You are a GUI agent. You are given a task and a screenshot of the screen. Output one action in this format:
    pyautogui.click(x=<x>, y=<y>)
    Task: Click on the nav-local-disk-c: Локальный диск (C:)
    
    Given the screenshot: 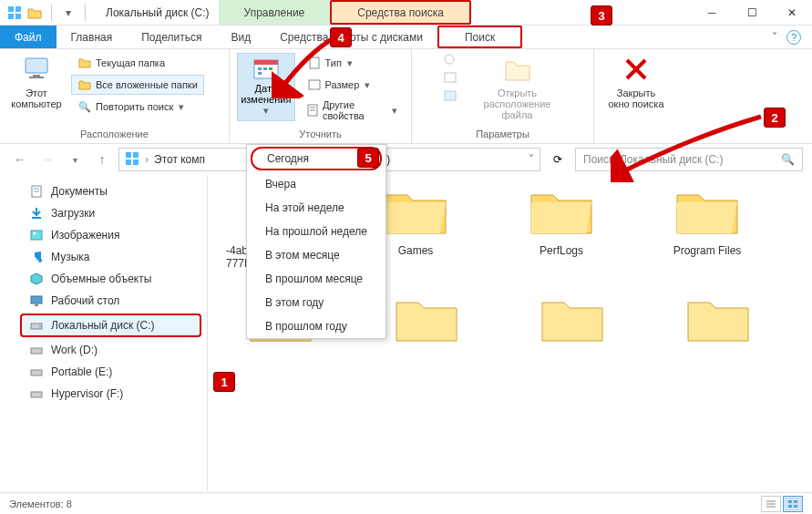 What is the action you would take?
    pyautogui.click(x=111, y=325)
    